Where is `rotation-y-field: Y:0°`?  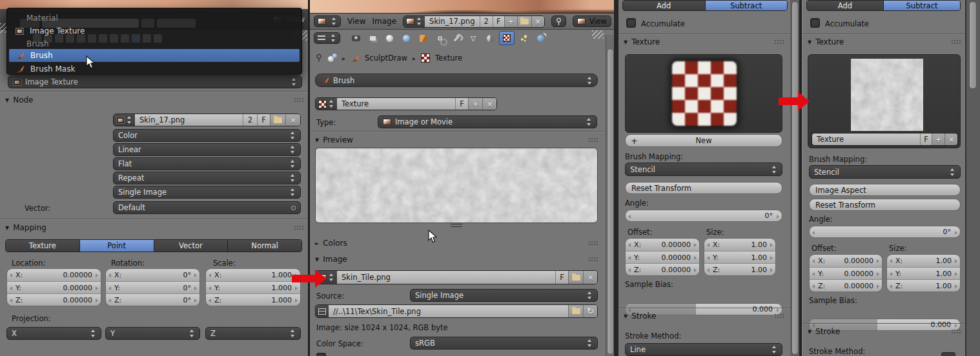 rotation-y-field: Y:0° is located at coordinates (152, 288).